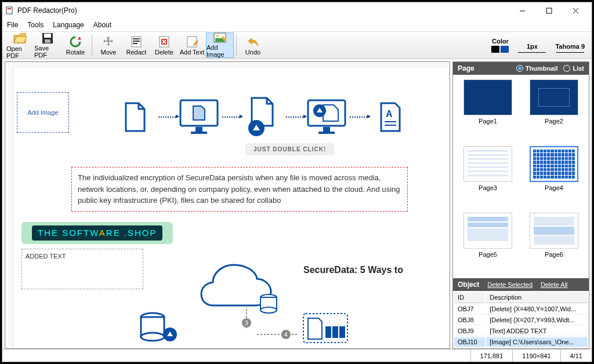 The width and height of the screenshot is (594, 364). Describe the element at coordinates (532, 52) in the screenshot. I see `line-preview` at that location.